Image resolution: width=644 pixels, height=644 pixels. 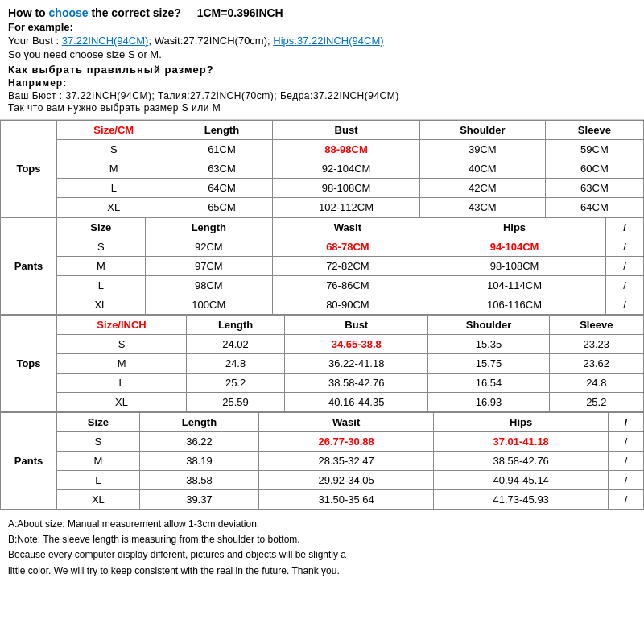 What do you see at coordinates (625, 247) in the screenshot?
I see `pants-extra-s: /` at bounding box center [625, 247].